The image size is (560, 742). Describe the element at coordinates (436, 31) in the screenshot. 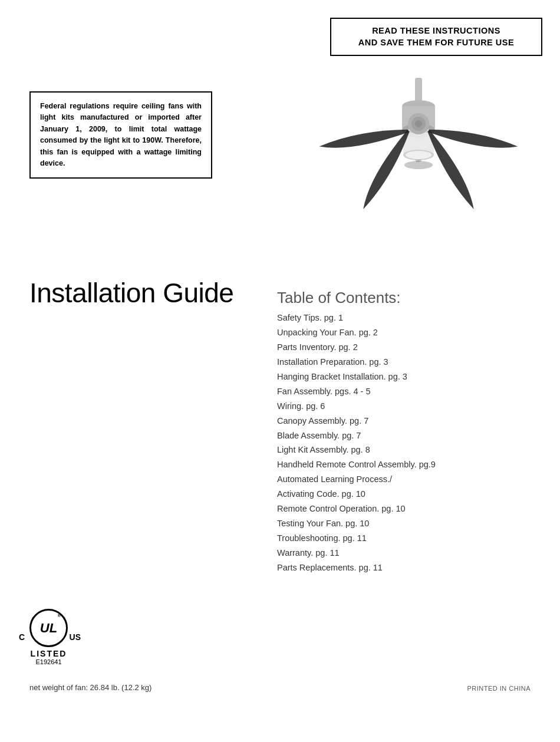

I see `instructions-line1: READ THESE INSTRUCTIONS` at that location.